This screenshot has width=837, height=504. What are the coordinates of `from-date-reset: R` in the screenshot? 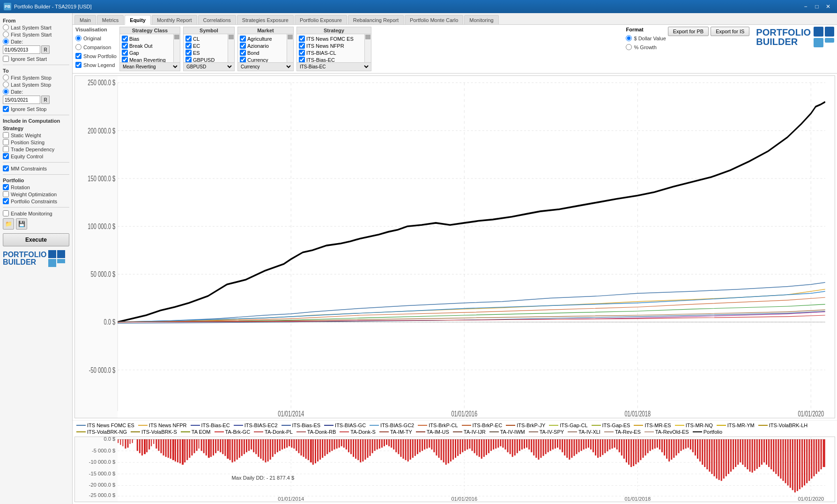 It's located at (45, 50).